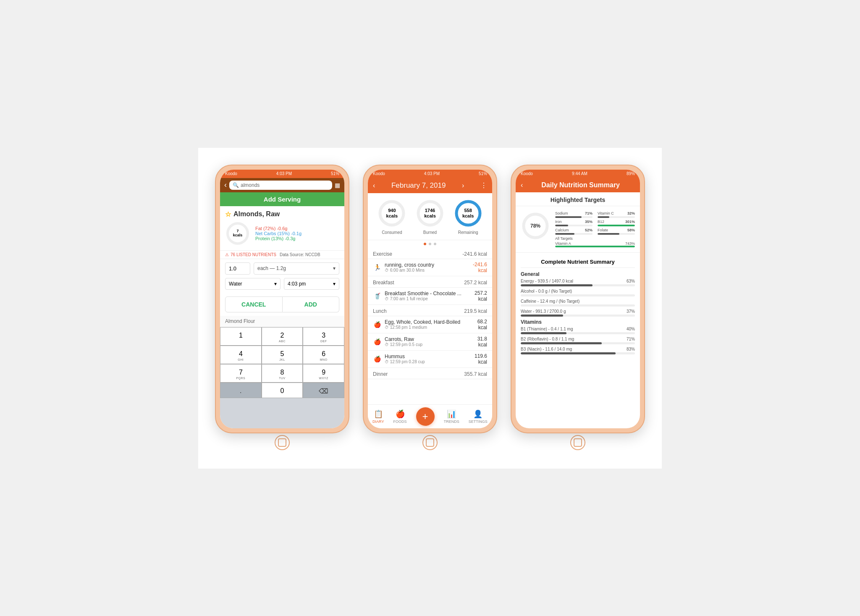 The width and height of the screenshot is (860, 616). Describe the element at coordinates (484, 186) in the screenshot. I see `more-button: ⋮` at that location.